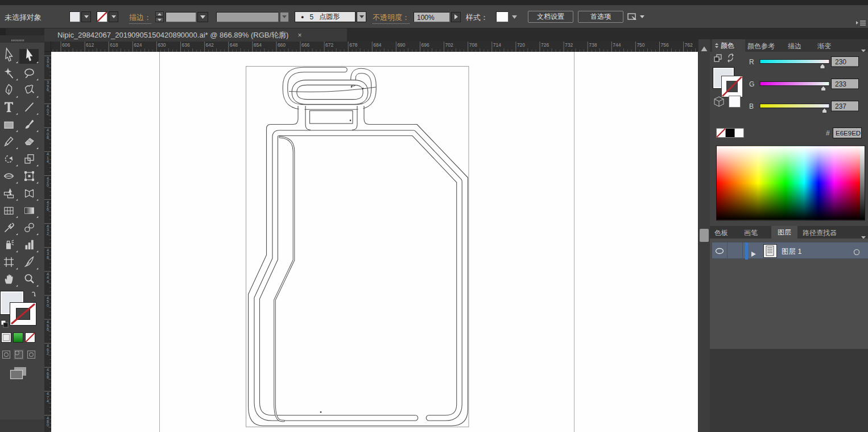 The width and height of the screenshot is (868, 432). What do you see at coordinates (186, 45) in the screenshot?
I see `svg-text: 636` at bounding box center [186, 45].